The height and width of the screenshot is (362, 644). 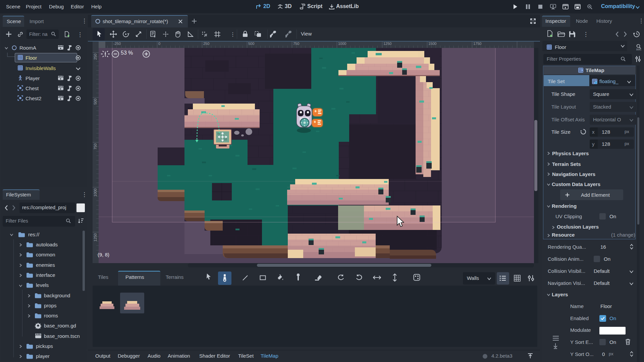 I want to click on svg-text: 0, so click(x=159, y=44).